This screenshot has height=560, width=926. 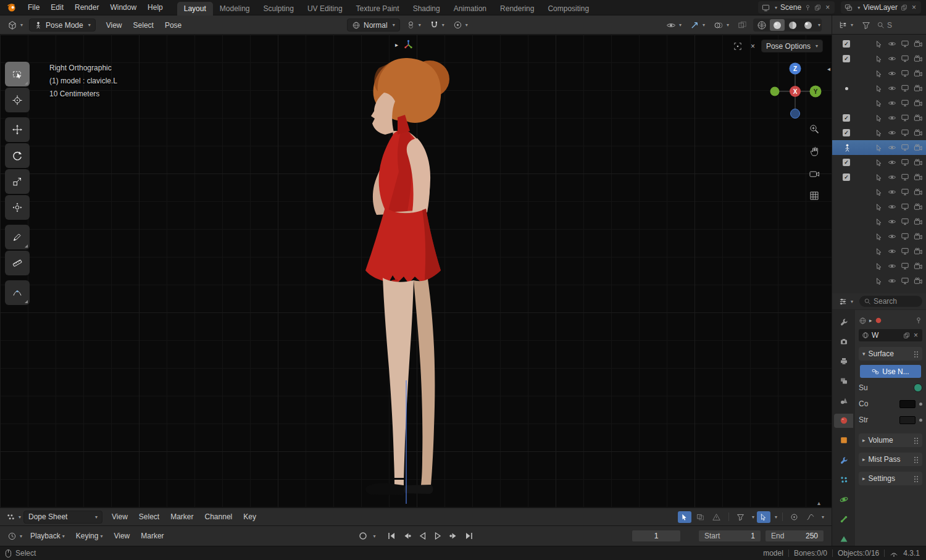 What do you see at coordinates (777, 25) in the screenshot?
I see `shading-solid-button` at bounding box center [777, 25].